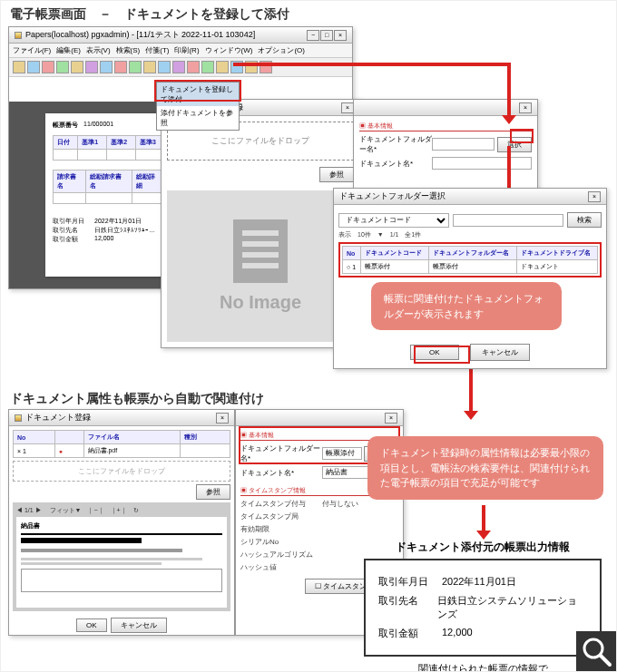  What do you see at coordinates (470, 259) in the screenshot?
I see `folder-result-table: Noドキュメントコードドキュメントフォルダー名ドキュメントドライブ名 ○ 1帳票…` at bounding box center [470, 259].